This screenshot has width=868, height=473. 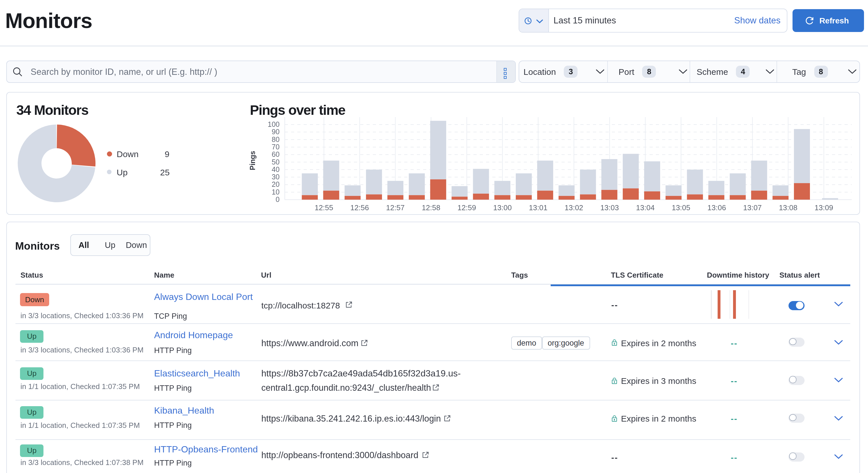 I want to click on svg-text: 12:56, so click(x=360, y=208).